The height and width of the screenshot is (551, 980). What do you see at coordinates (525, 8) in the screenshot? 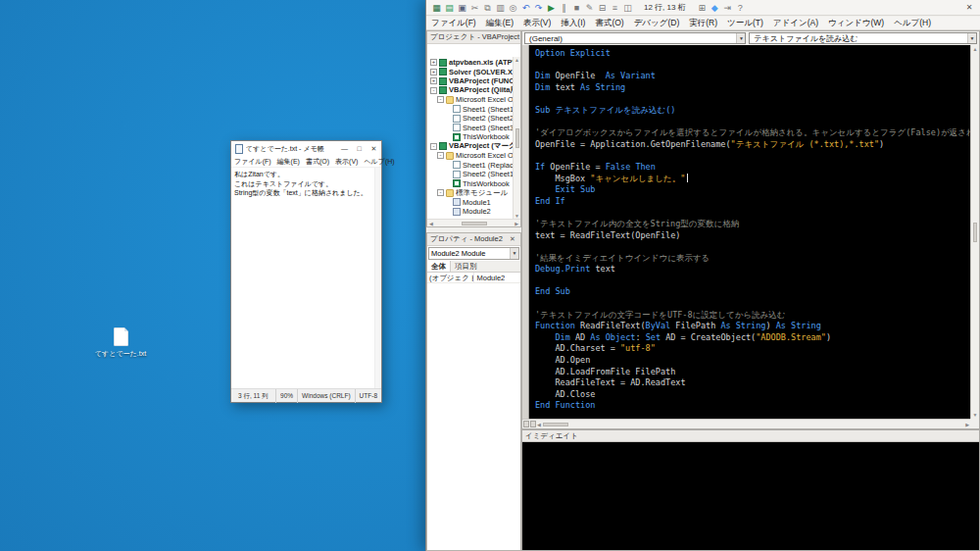
I see `undo-icon: ↶` at bounding box center [525, 8].